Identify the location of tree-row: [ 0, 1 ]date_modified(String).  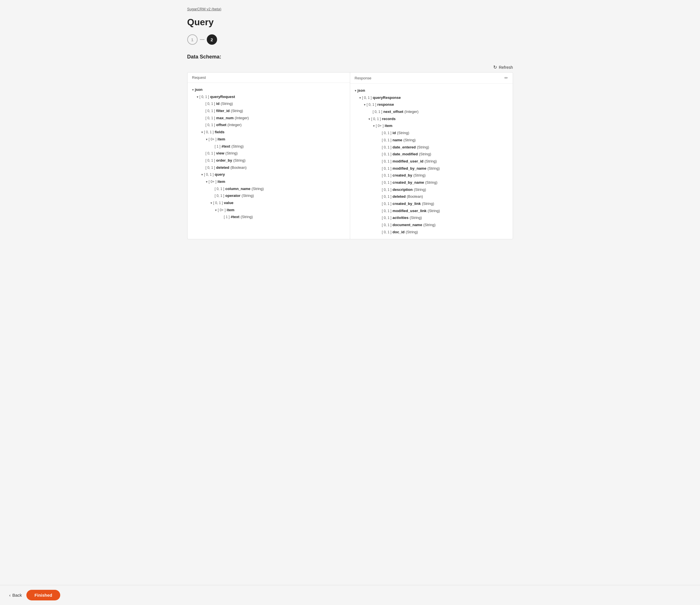
(431, 155).